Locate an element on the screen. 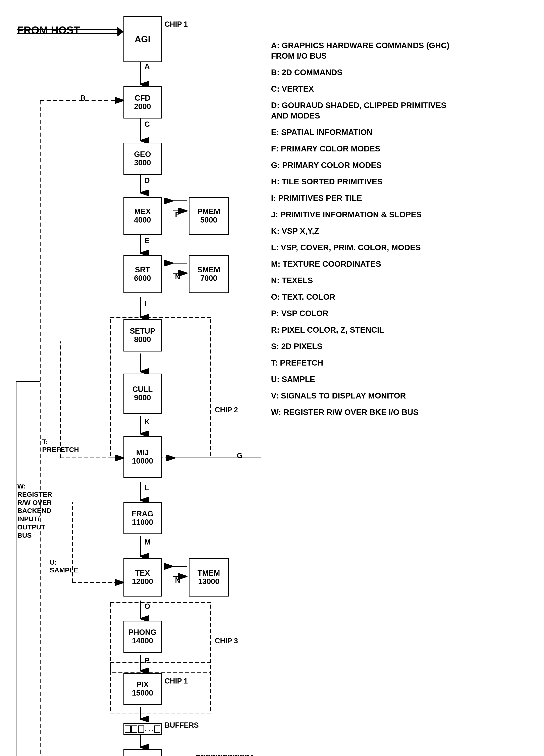 This screenshot has width=544, height=756. legend-item-U: U: SAMPLE is located at coordinates (401, 379).